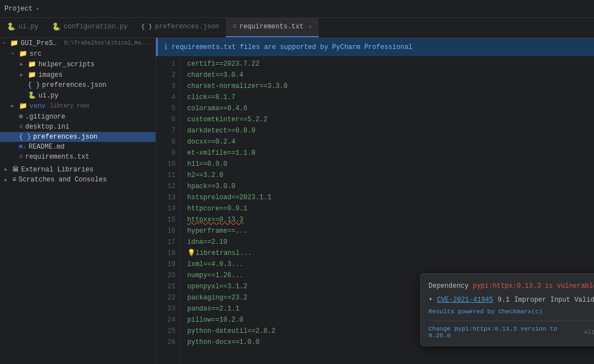 The image size is (594, 364). What do you see at coordinates (168, 86) in the screenshot?
I see `ln-3: 3` at bounding box center [168, 86].